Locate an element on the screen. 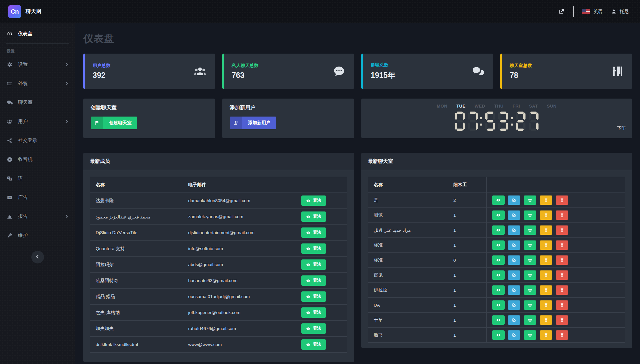  external-link-button is located at coordinates (561, 12).